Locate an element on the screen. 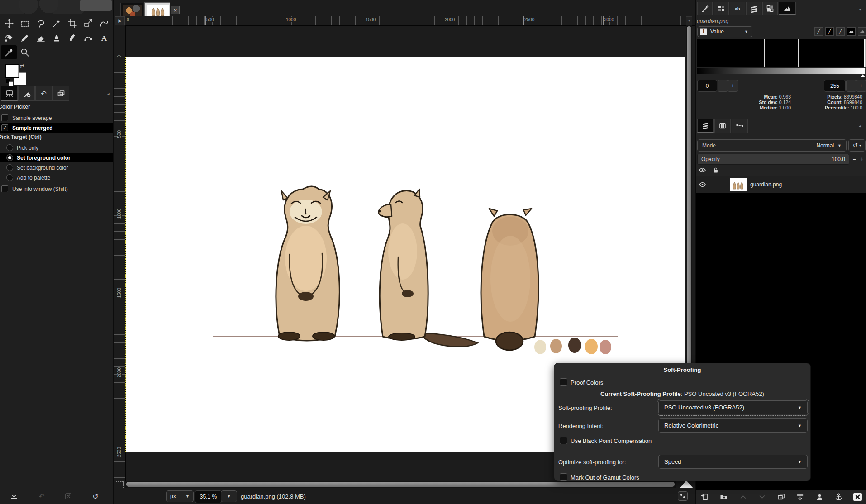  add-layer-mask-button is located at coordinates (820, 497).